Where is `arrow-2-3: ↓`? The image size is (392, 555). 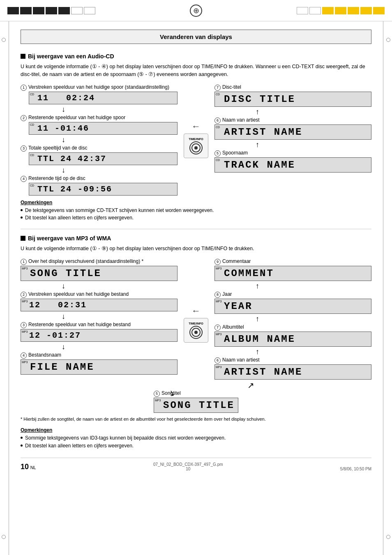 arrow-2-3: ↓ is located at coordinates (120, 140).